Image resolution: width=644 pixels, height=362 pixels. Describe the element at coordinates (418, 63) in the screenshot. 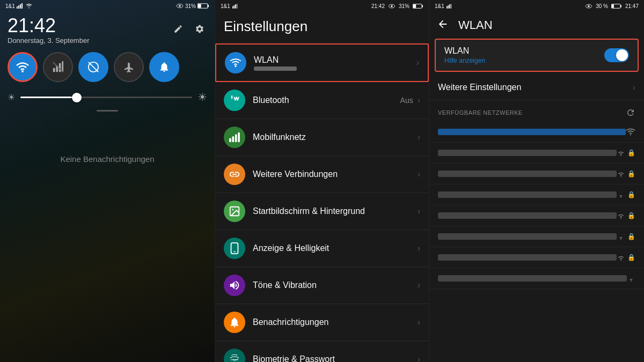

I see `wlan-right: ›` at that location.